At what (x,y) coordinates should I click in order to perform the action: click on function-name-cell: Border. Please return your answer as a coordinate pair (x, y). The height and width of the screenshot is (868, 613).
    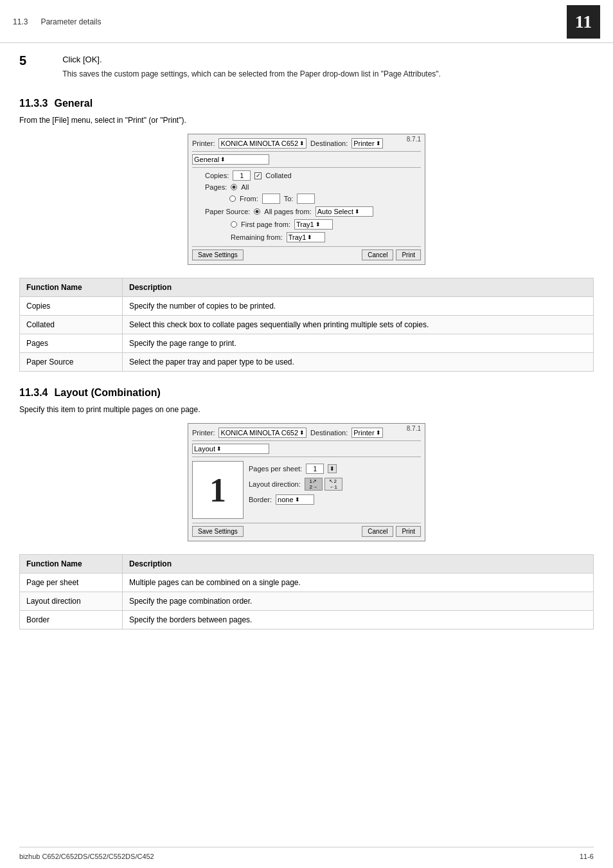
    Looking at the image, I should click on (71, 620).